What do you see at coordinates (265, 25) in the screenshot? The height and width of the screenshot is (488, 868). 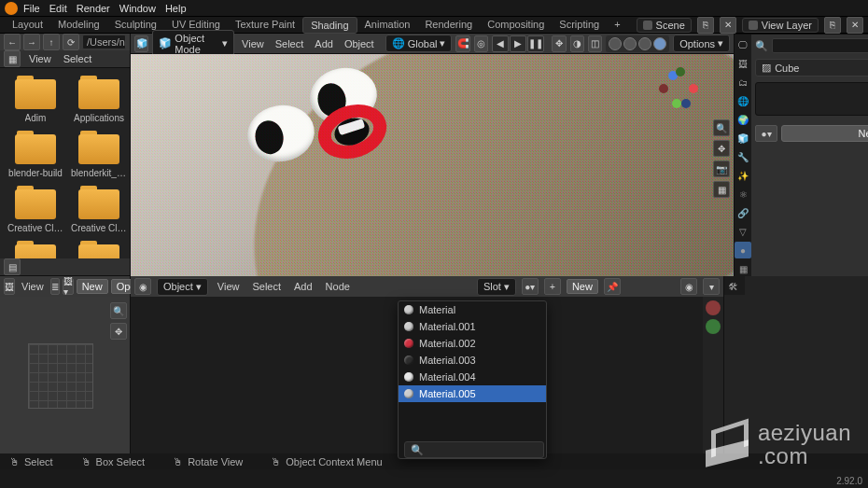 I see `tab-texture-paint: Texture Paint` at bounding box center [265, 25].